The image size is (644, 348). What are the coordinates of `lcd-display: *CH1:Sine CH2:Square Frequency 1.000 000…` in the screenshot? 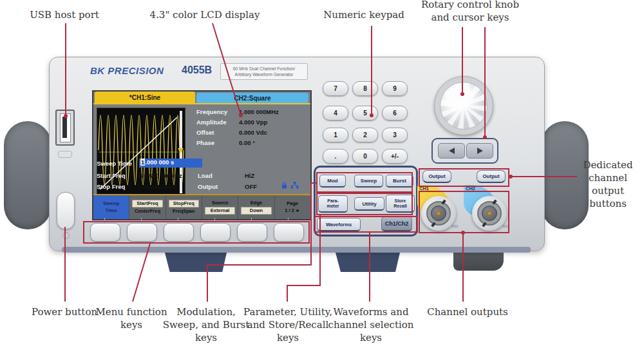 It's located at (202, 155).